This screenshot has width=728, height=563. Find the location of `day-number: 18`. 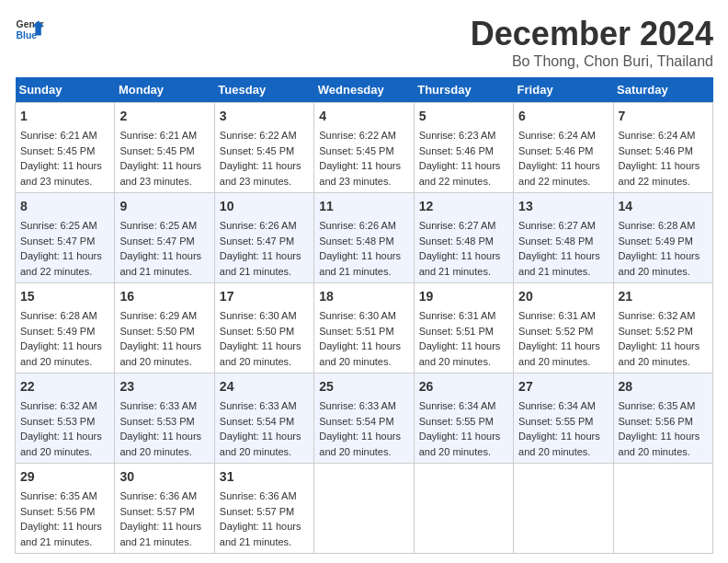

day-number: 18 is located at coordinates (364, 296).